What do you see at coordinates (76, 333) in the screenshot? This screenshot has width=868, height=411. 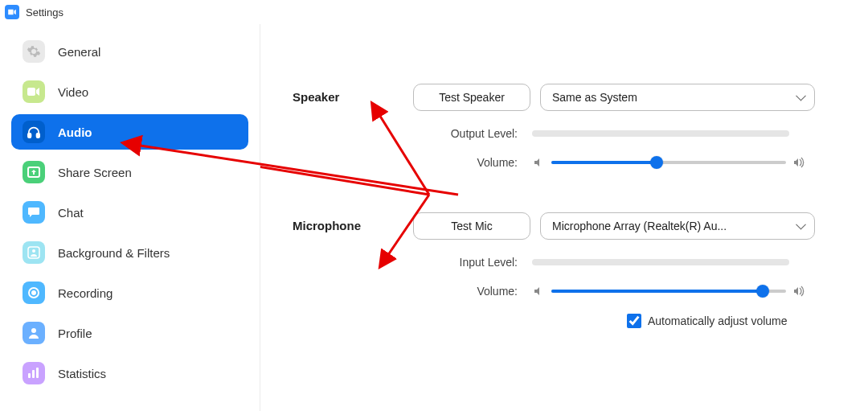 I see `sidebar-item-label: Profile` at bounding box center [76, 333].